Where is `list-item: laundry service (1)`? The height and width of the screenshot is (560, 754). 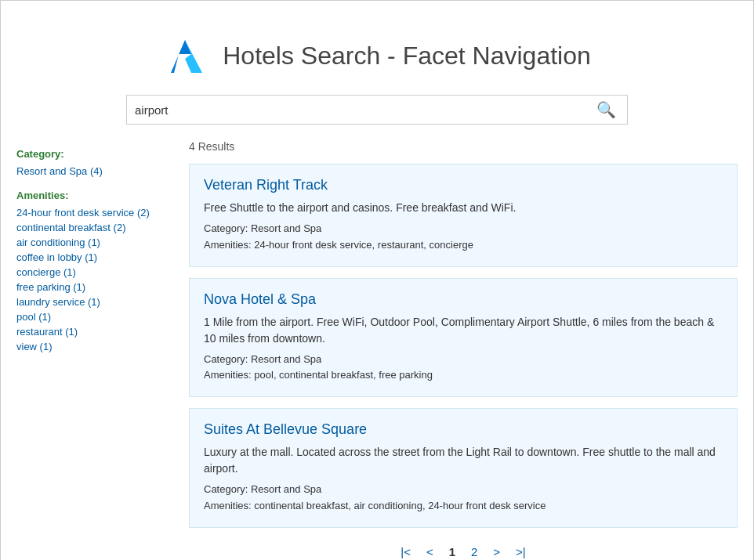
list-item: laundry service (1) is located at coordinates (95, 302).